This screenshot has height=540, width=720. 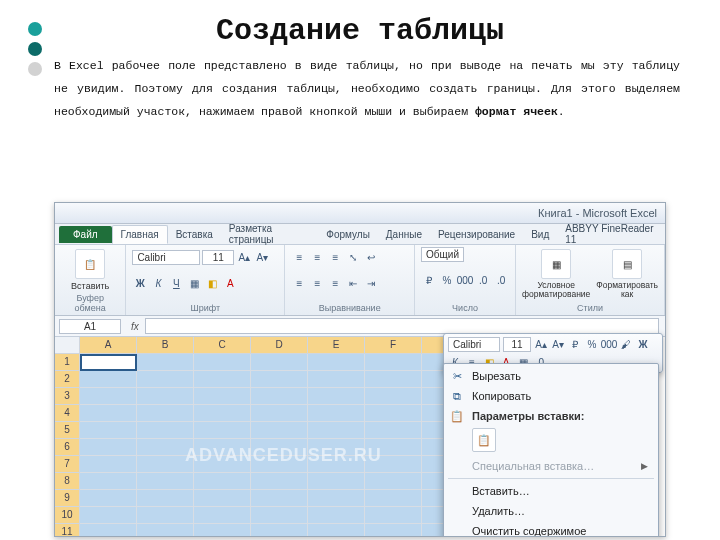 What do you see at coordinates (68, 482) in the screenshot?
I see `row-header: 8` at bounding box center [68, 482].